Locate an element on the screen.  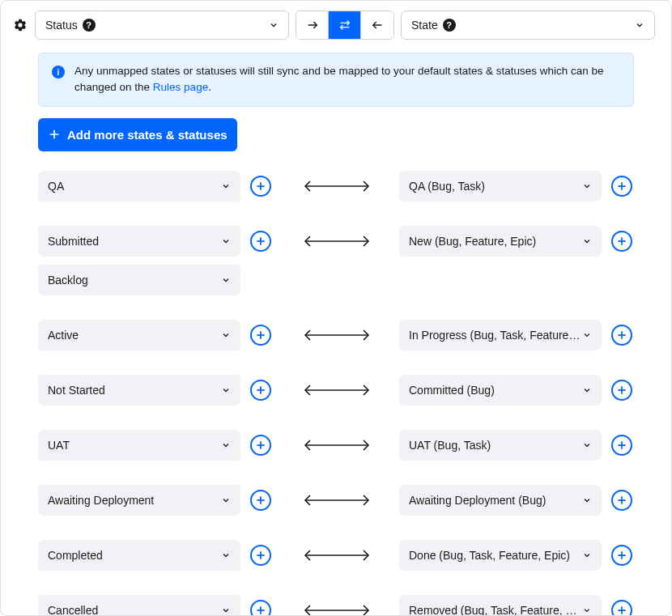
mapping-group: ActiveIn Progress (Bug, Task, Feature, .… is located at coordinates (347, 335).